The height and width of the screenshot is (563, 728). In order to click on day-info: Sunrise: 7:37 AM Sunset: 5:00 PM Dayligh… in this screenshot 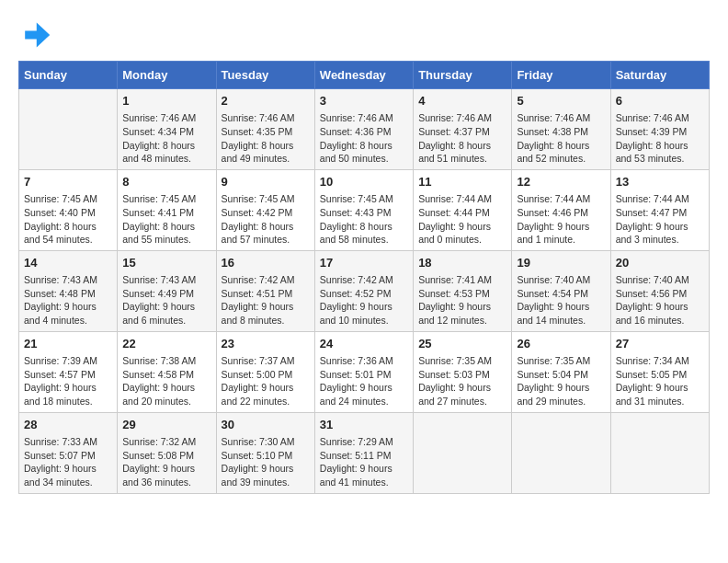, I will do `click(266, 381)`.